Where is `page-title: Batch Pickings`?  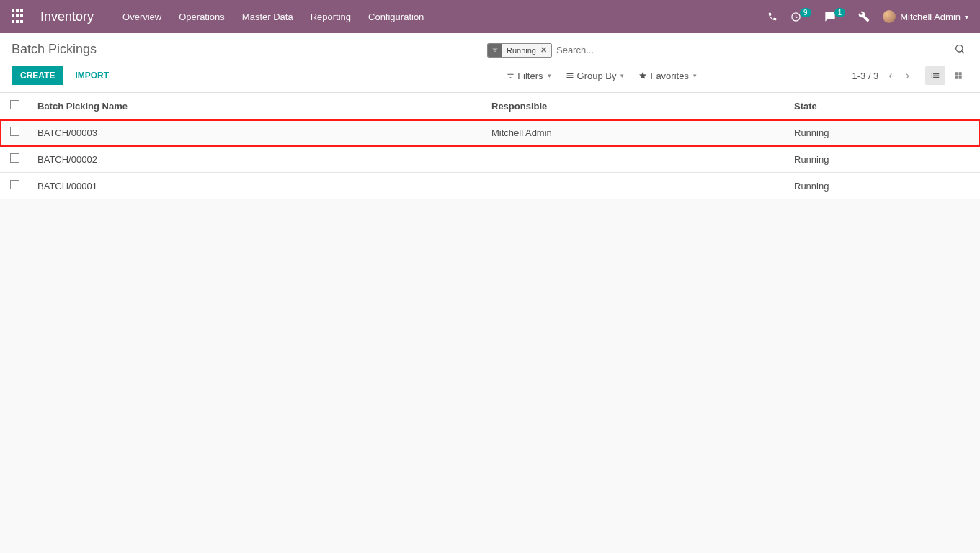
page-title: Batch Pickings is located at coordinates (249, 49).